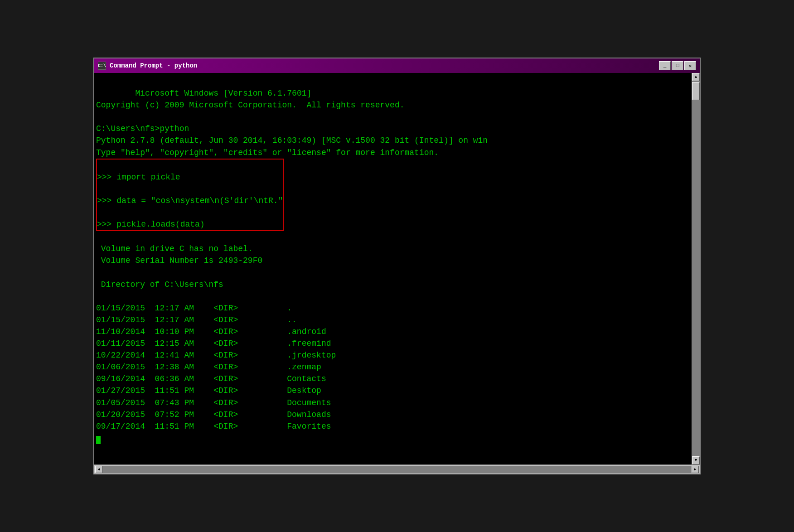  Describe the element at coordinates (211, 379) in the screenshot. I see `dir-entry-6: 09/16/2014 06:36 AM <DIR> Contacts` at that location.